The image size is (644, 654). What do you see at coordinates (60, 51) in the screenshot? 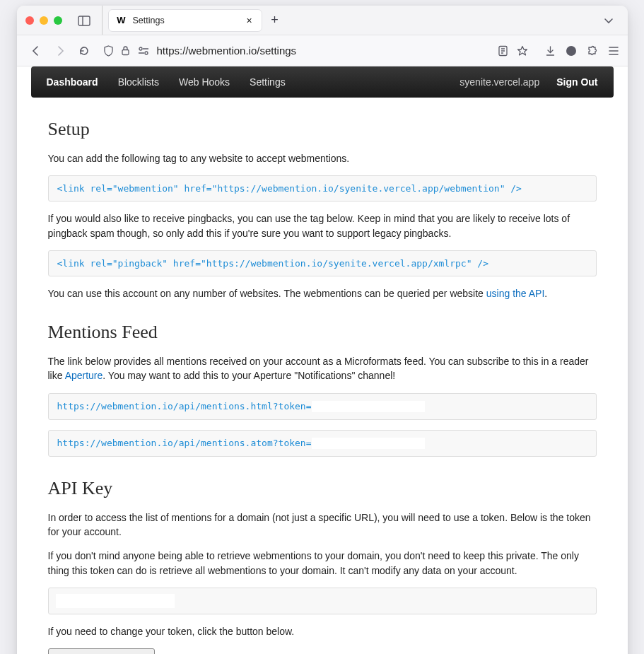
I see `forward-button` at bounding box center [60, 51].